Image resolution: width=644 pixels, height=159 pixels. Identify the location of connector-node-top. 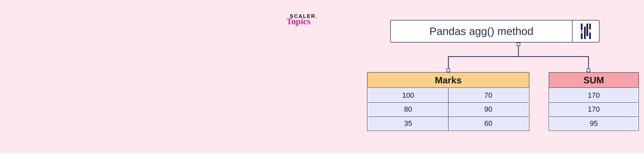
(518, 44).